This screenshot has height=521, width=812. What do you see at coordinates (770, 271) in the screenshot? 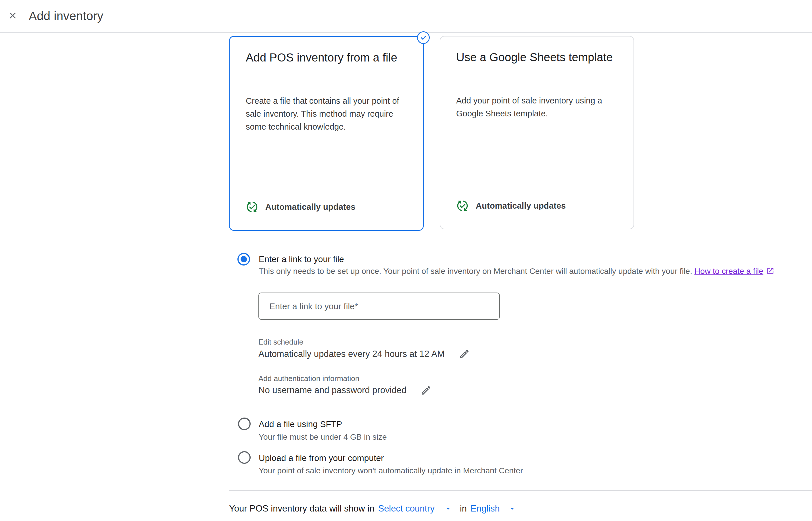
I see `external-link-icon` at bounding box center [770, 271].